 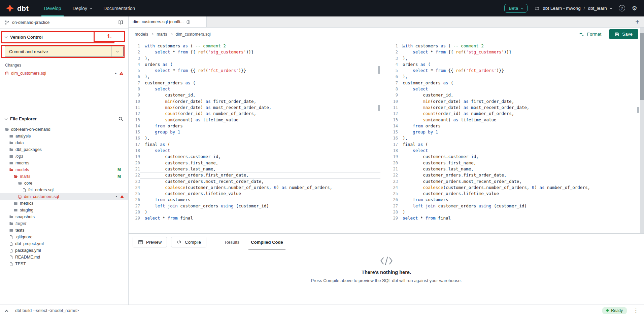 What do you see at coordinates (255, 206) in the screenshot?
I see `code-line-27: 27 left join customer_orders using (cust…` at bounding box center [255, 206].